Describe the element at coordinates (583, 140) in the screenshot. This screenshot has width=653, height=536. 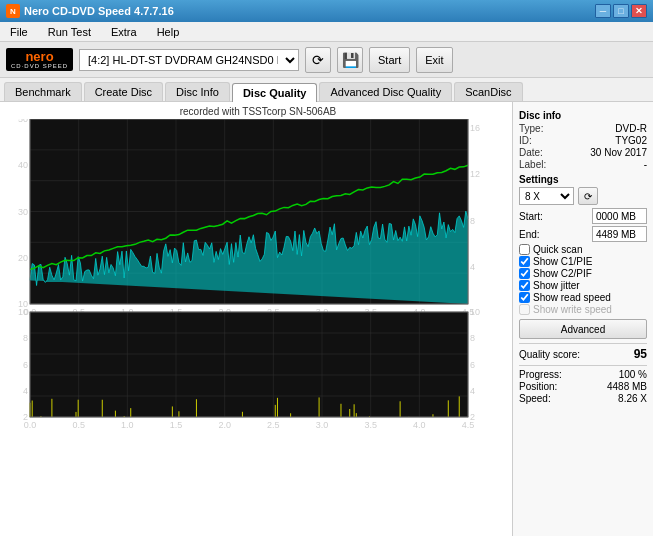
I see `disc-id-row: ID: TYG02` at that location.